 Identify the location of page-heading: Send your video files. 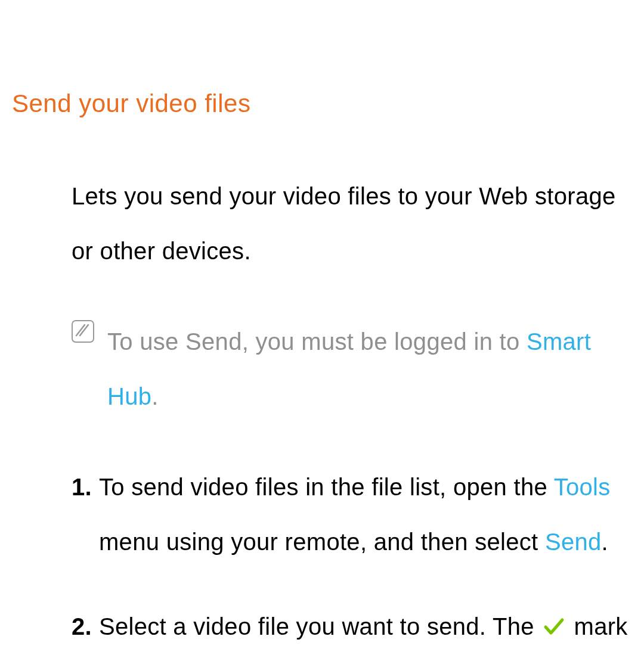
(322, 104).